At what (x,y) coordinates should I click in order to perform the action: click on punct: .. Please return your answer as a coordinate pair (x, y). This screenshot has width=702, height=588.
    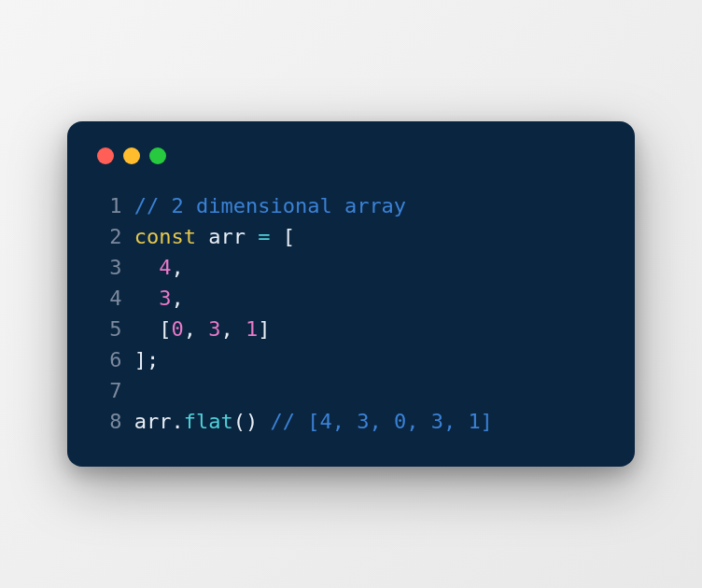
    Looking at the image, I should click on (177, 422).